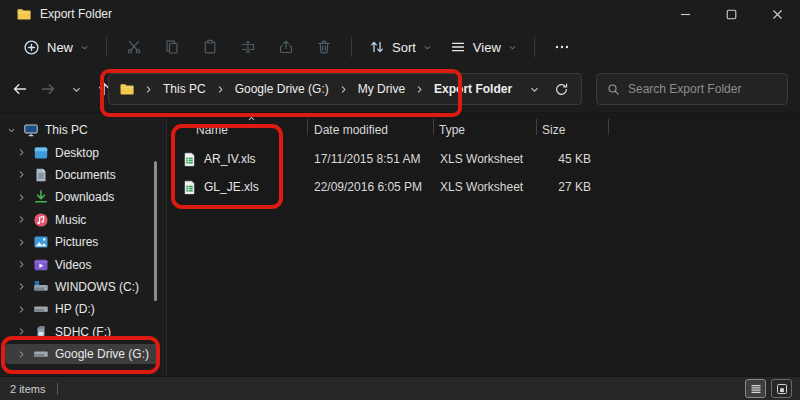 The height and width of the screenshot is (400, 800). What do you see at coordinates (345, 89) in the screenshot?
I see `address-bar: This PC Google Drive (G:) My Drive Expor…` at bounding box center [345, 89].